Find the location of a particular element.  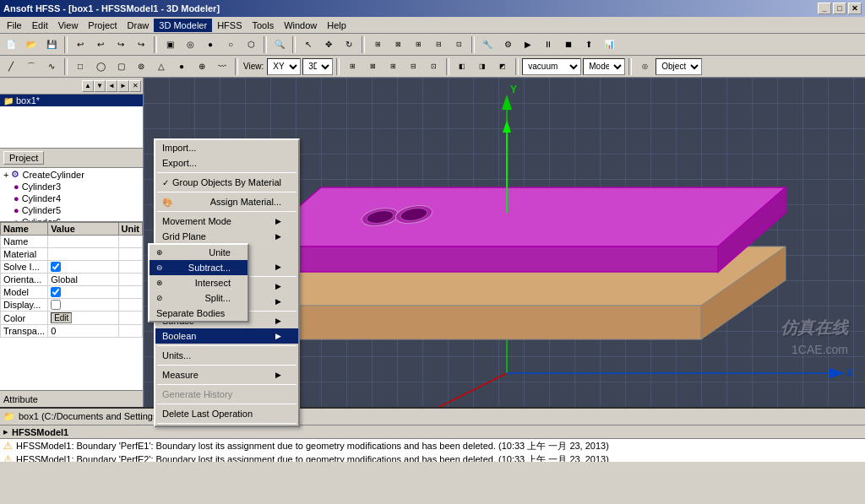

menu-help: Help is located at coordinates (336, 25).